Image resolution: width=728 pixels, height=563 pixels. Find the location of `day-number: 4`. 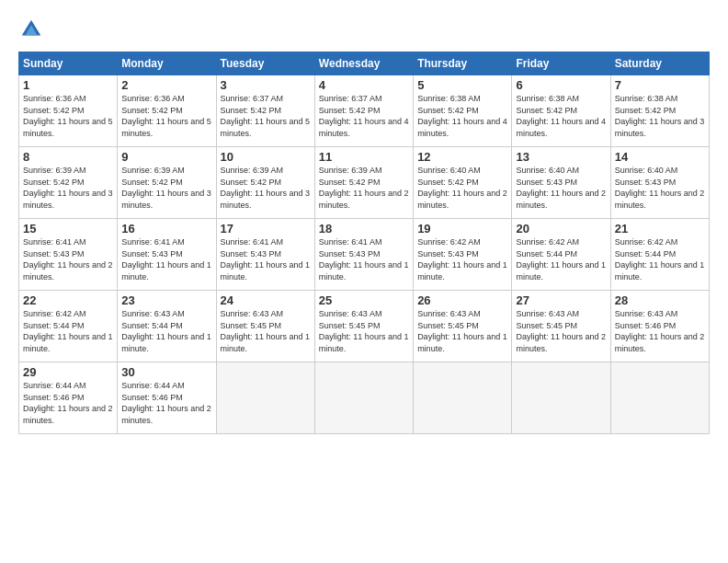

day-number: 4 is located at coordinates (364, 85).